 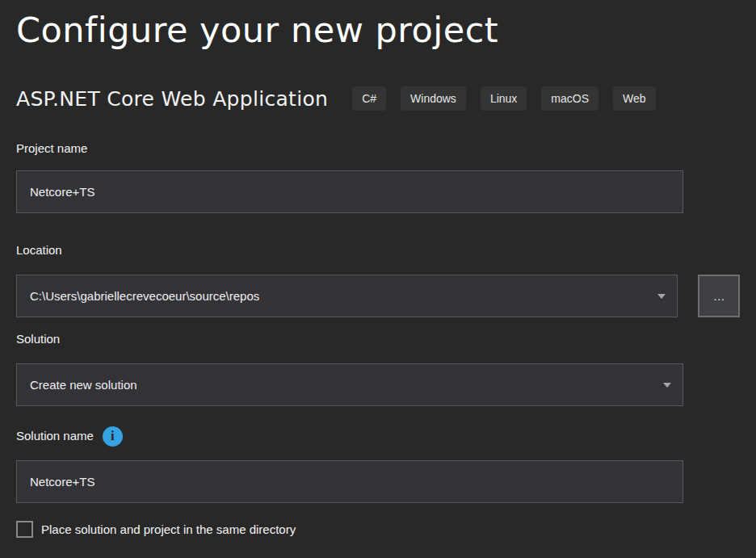 What do you see at coordinates (378, 287) in the screenshot?
I see `location-row: C:\Users\gabriellecrevecoeur\source\repo…` at bounding box center [378, 287].